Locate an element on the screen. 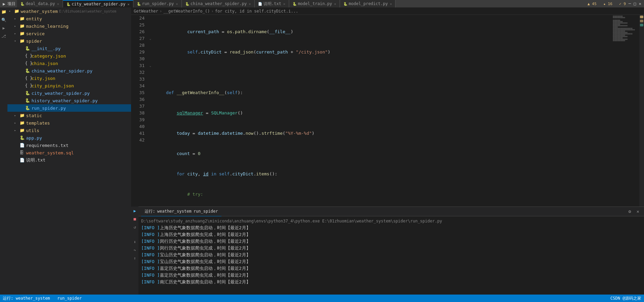 The image size is (644, 302). run-line-cmd: D:\software\study_anzhuang2\miniconda\an… is located at coordinates (391, 221).